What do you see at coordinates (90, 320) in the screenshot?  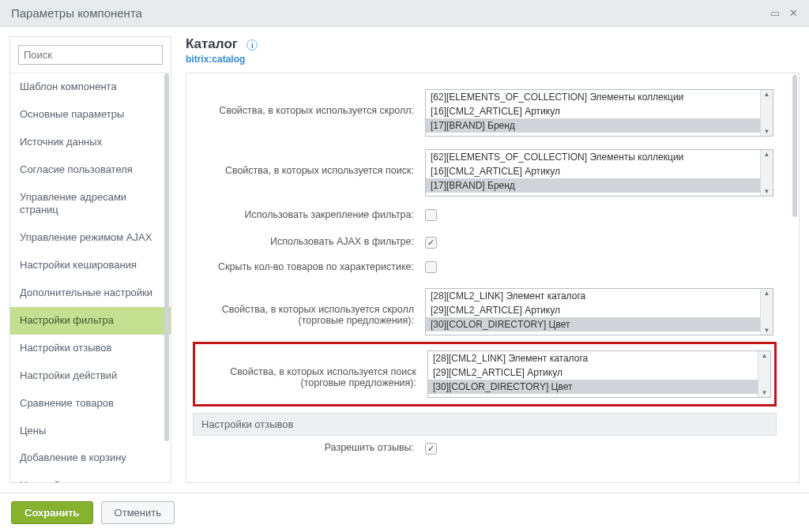 I see `sidebar-item-active: Настройки фильтра` at bounding box center [90, 320].